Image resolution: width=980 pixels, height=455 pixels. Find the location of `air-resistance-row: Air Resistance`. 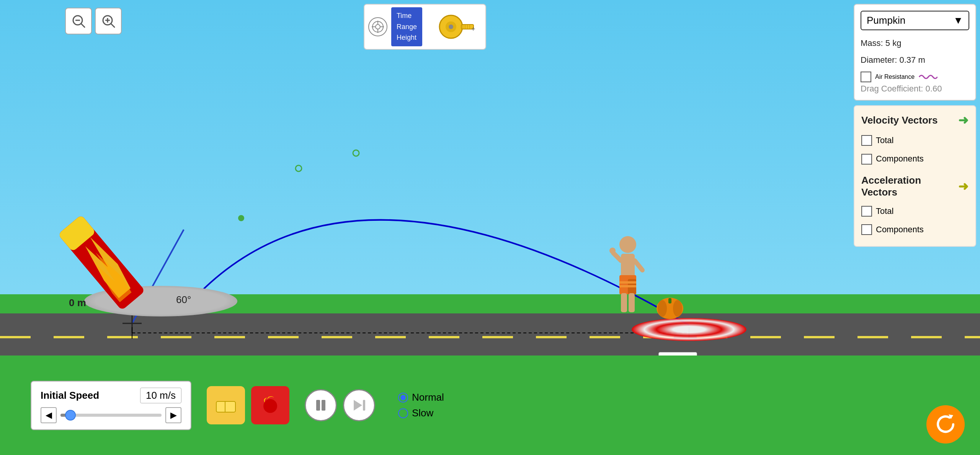

air-resistance-row: Air Resistance is located at coordinates (915, 77).